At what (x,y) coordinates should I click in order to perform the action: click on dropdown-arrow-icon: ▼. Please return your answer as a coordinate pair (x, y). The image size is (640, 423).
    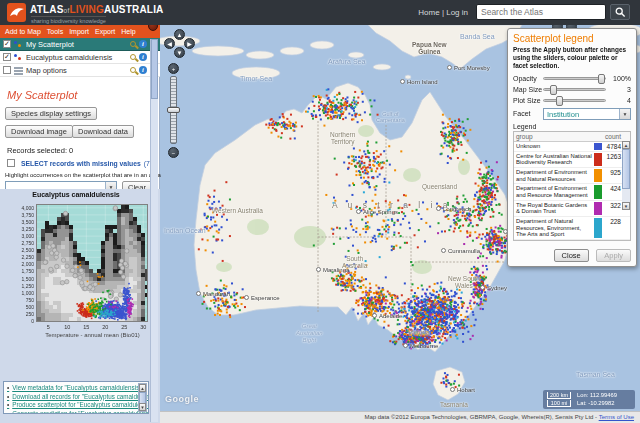
    Looking at the image, I should click on (624, 114).